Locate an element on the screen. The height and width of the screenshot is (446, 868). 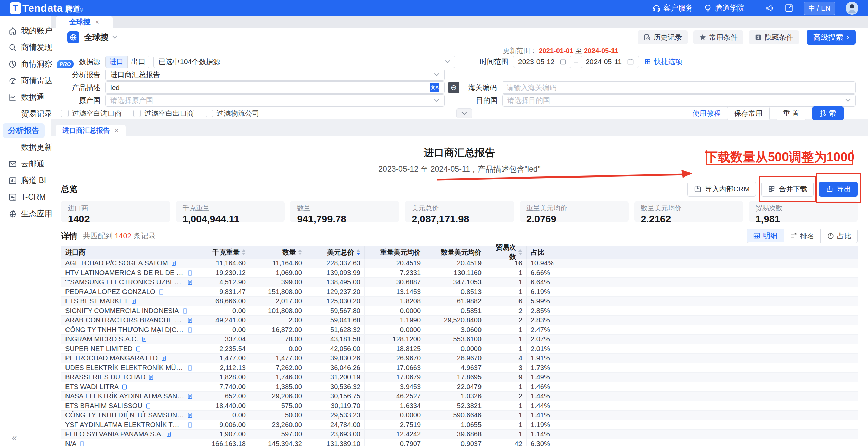
customer-service-link: 客户服务 is located at coordinates (673, 8).